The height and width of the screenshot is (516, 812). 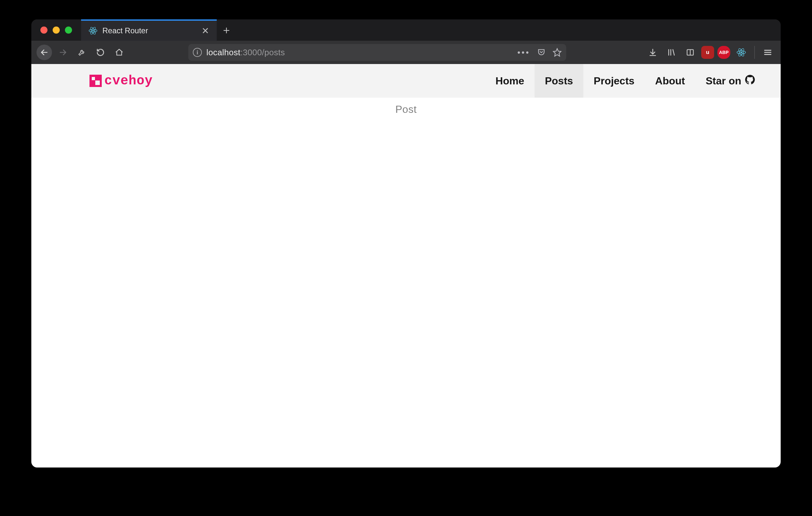 What do you see at coordinates (724, 81) in the screenshot?
I see `nav-star-label: Star on` at bounding box center [724, 81].